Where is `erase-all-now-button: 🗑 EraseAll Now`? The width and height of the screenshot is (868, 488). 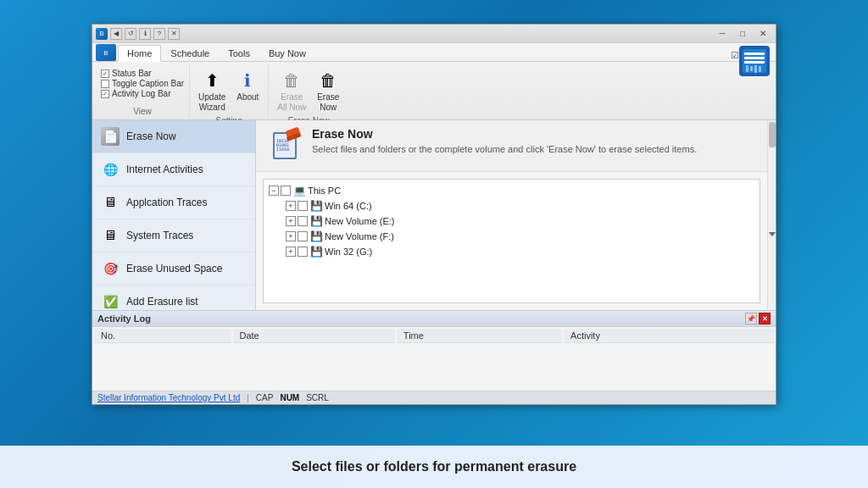 erase-all-now-button: 🗑 EraseAll Now is located at coordinates (292, 91).